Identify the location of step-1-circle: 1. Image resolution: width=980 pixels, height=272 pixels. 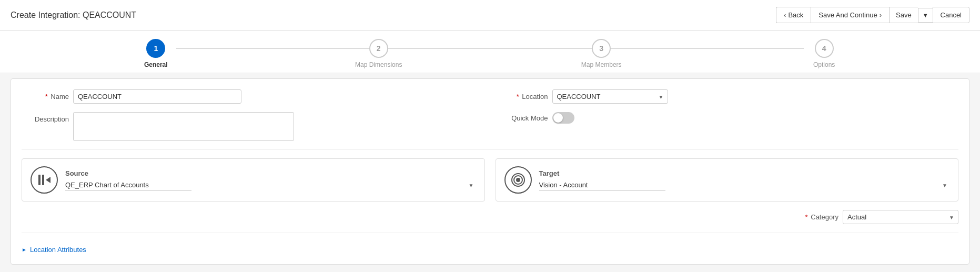
(156, 48).